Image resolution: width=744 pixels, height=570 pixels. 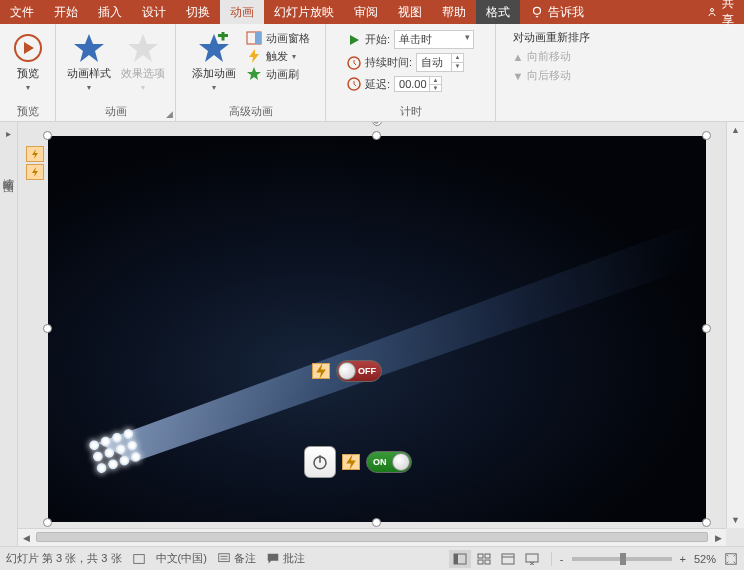 I want to click on scroll-right-button: ▶, so click(x=718, y=538).